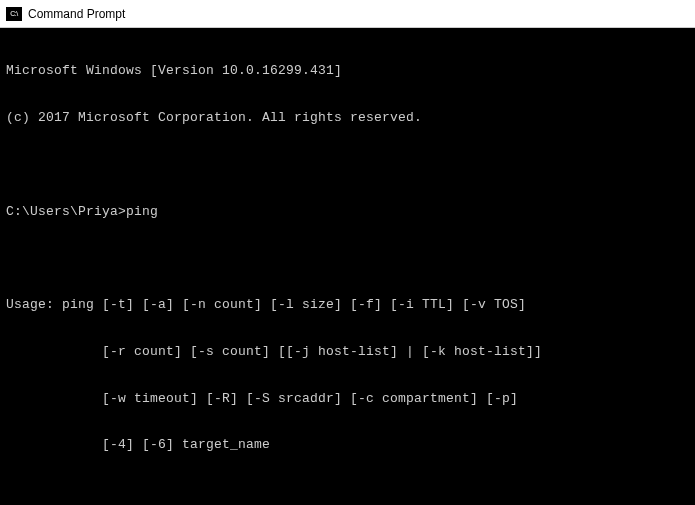 The width and height of the screenshot is (695, 505). Describe the element at coordinates (348, 305) in the screenshot. I see `terminal-line: Usage: ping [-t] [-a] [-n count] [-l siz…` at that location.